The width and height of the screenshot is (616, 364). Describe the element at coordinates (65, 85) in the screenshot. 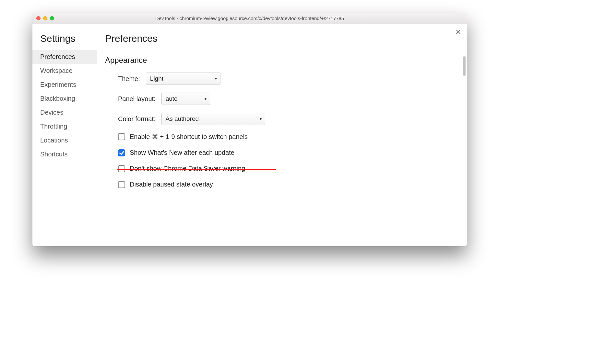

I see `sidebar-item-experiments: Experiments` at that location.